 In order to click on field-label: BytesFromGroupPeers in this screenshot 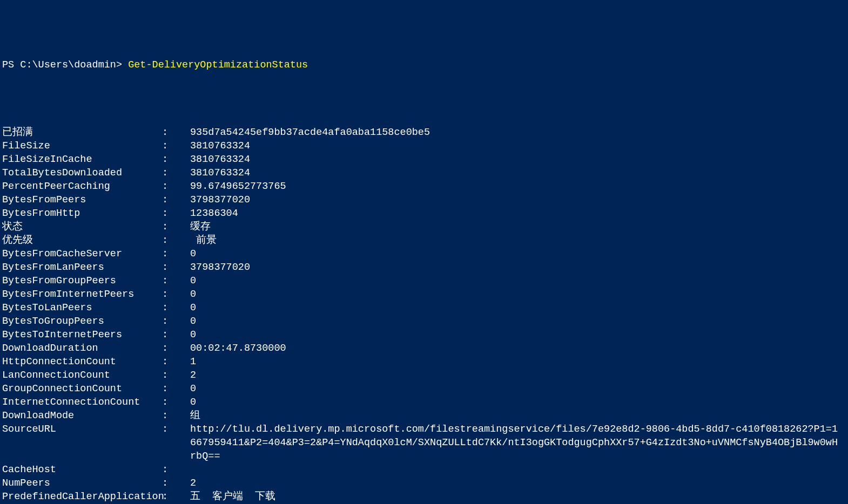, I will do `click(82, 281)`.